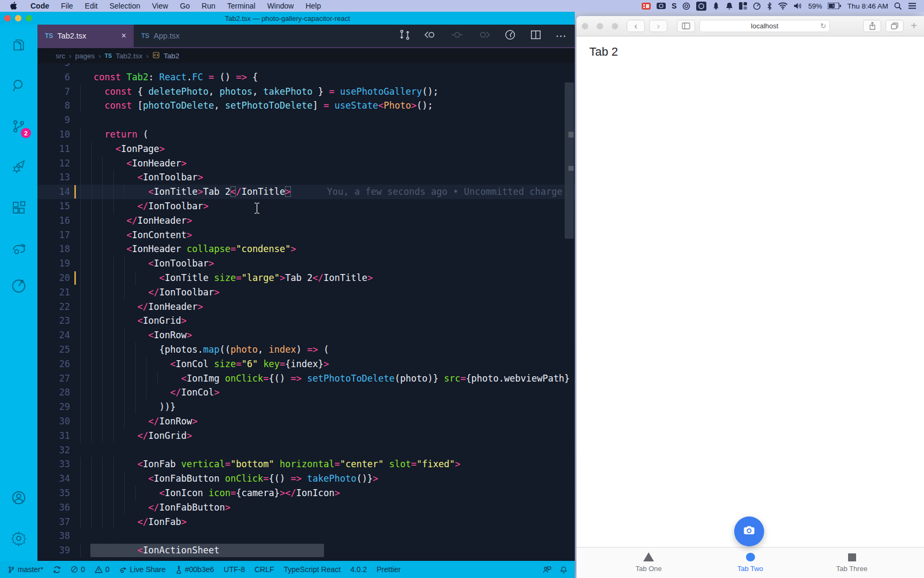  Describe the element at coordinates (358, 569) in the screenshot. I see `status-4-0-2: 4.0.2` at that location.